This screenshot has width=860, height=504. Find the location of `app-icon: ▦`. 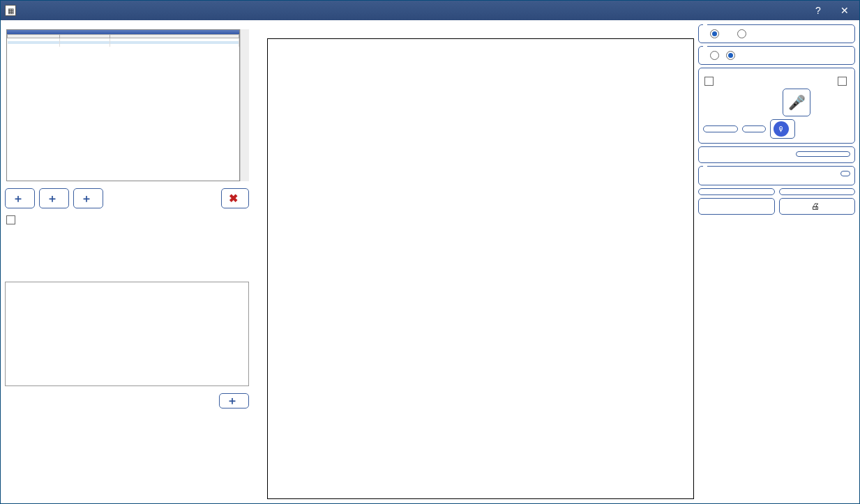

app-icon: ▦ is located at coordinates (10, 10).